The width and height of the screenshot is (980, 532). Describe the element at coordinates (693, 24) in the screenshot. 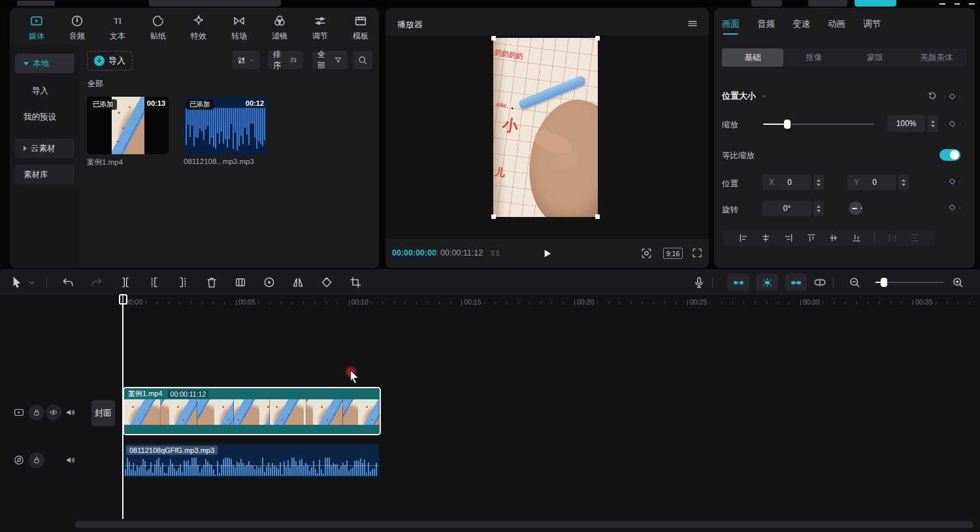

I see `player-menu-icon` at that location.